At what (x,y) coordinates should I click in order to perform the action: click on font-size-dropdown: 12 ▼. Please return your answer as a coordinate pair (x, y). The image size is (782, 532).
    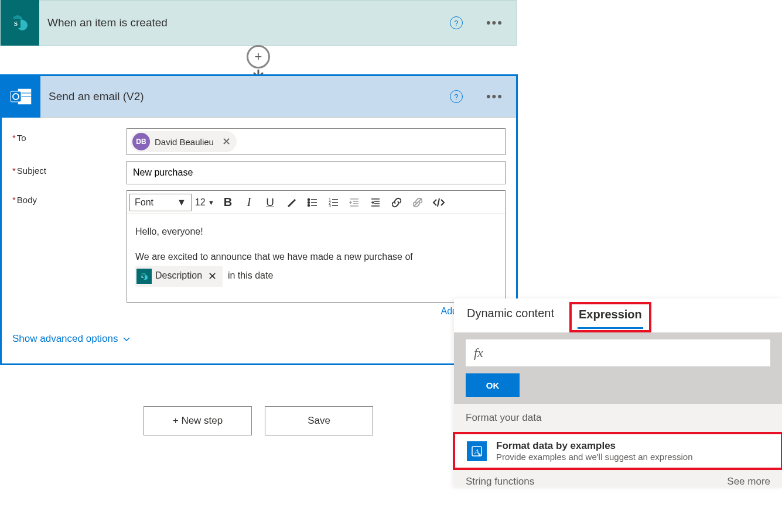
    Looking at the image, I should click on (205, 202).